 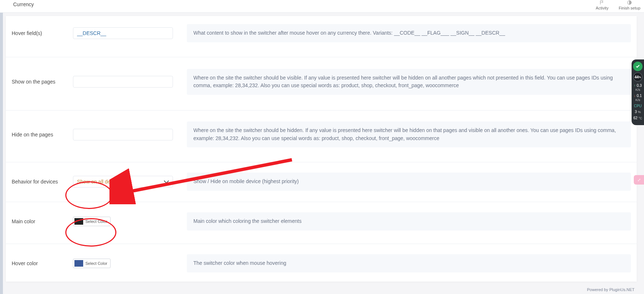 What do you see at coordinates (602, 3) in the screenshot?
I see `flag-icon` at bounding box center [602, 3].